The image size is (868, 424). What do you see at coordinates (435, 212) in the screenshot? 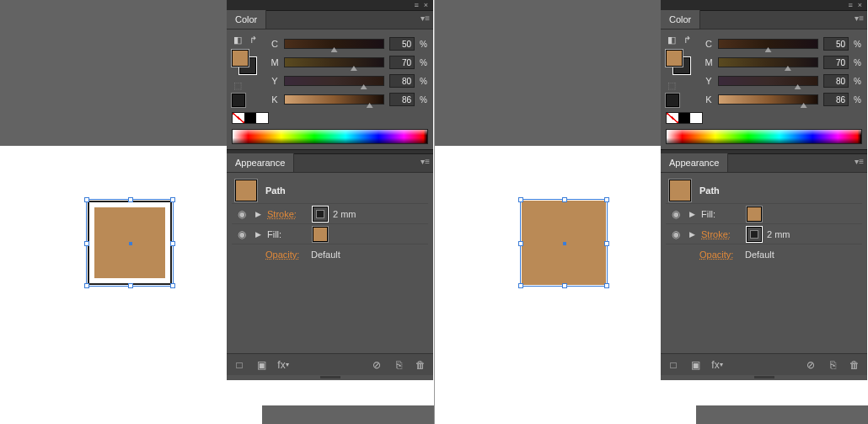
I see `comparison-divider` at bounding box center [435, 212].